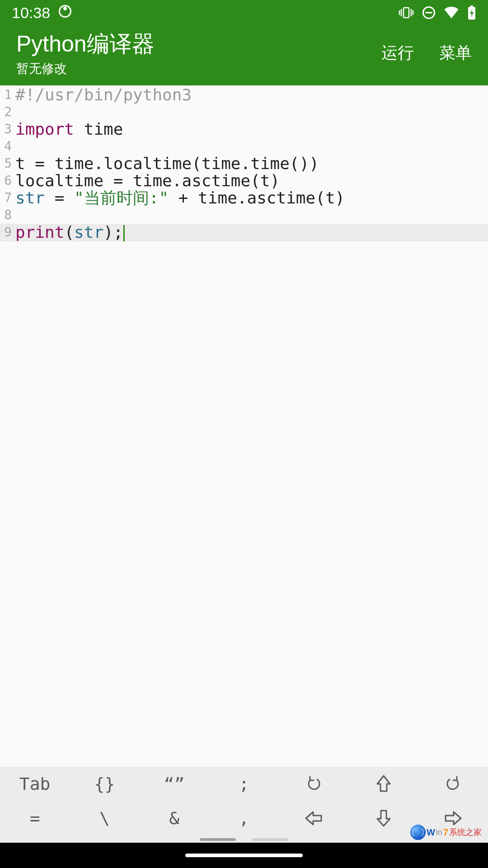 This screenshot has height=868, width=488. I want to click on app-title: Python编译器, so click(85, 44).